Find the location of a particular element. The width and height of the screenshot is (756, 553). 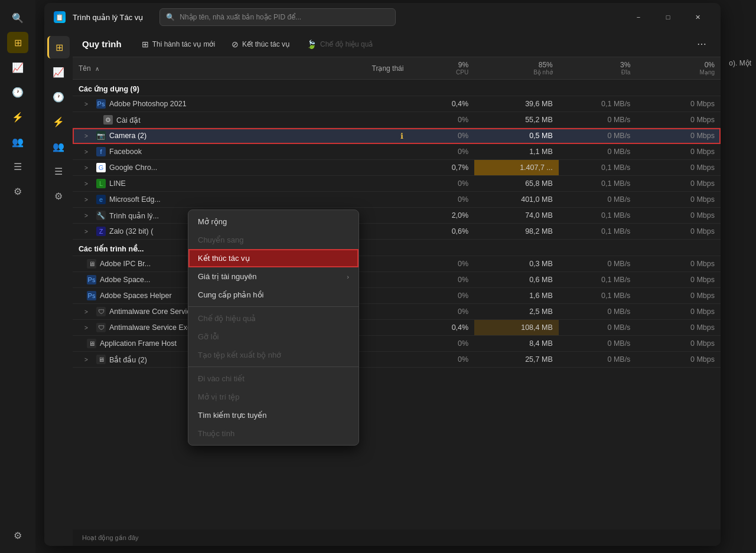

process-mem: 108,4 MB is located at coordinates (516, 328).